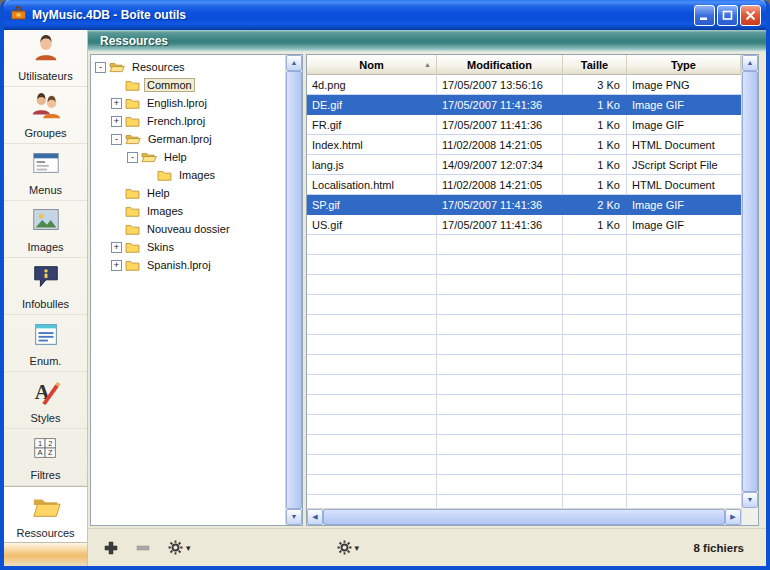  What do you see at coordinates (524, 517) in the screenshot?
I see `table-h-scrollbar-thumb` at bounding box center [524, 517].